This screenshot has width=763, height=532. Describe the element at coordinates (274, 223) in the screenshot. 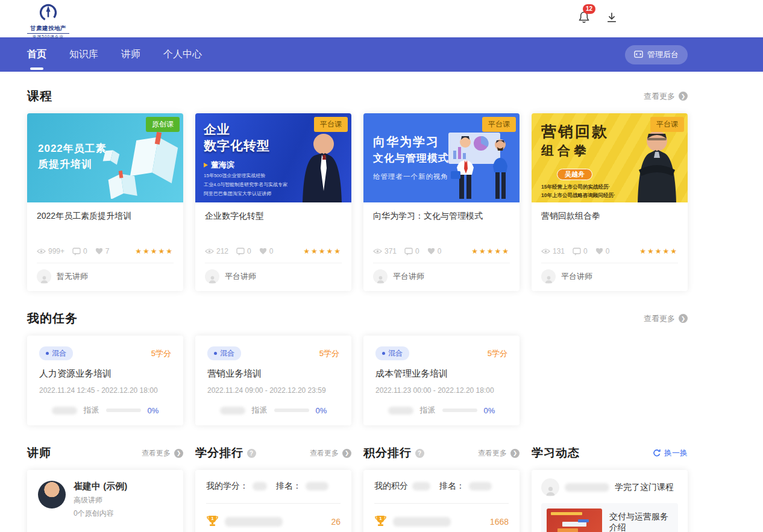

I see `course-title: 企业数字化转型` at that location.